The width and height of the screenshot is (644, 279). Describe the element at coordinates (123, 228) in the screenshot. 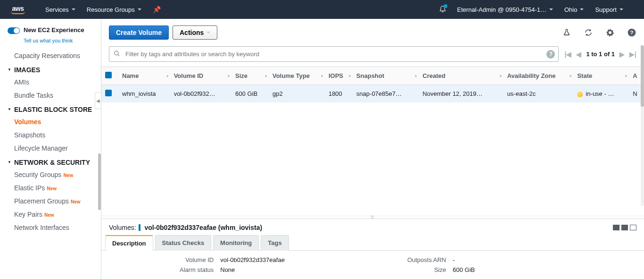

I see `detail-label: Volumes:` at that location.